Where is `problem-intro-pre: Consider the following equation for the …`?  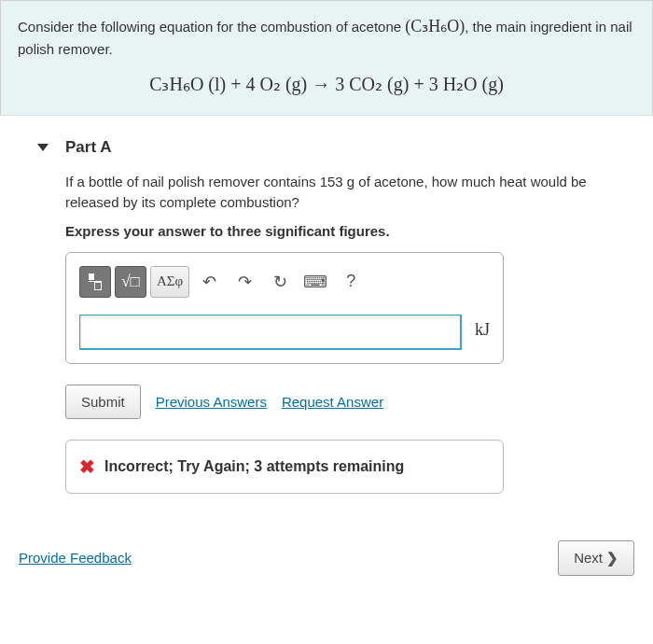 problem-intro-pre: Consider the following equation for the … is located at coordinates (211, 26).